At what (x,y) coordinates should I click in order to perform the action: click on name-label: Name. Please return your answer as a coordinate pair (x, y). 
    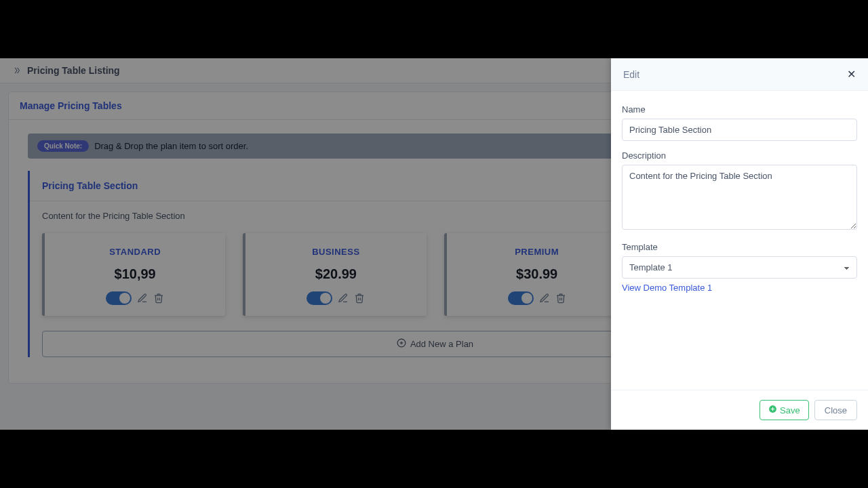
    Looking at the image, I should click on (739, 110).